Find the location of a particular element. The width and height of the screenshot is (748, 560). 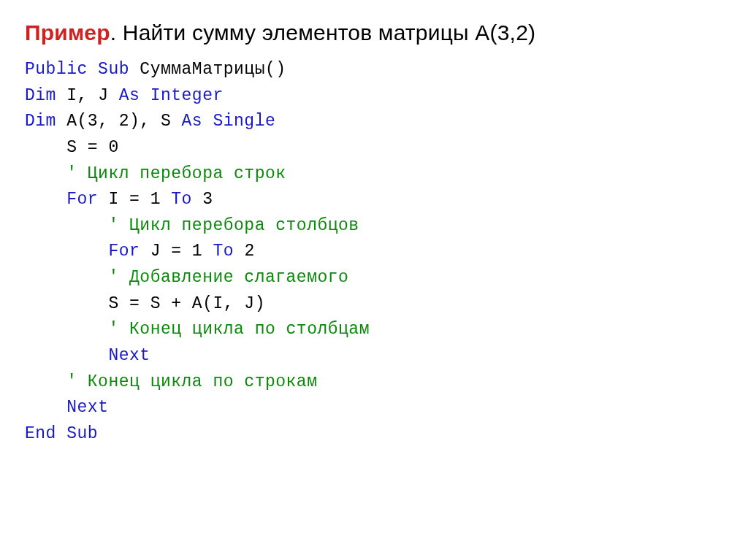

lit-2: 2 is located at coordinates (249, 251).